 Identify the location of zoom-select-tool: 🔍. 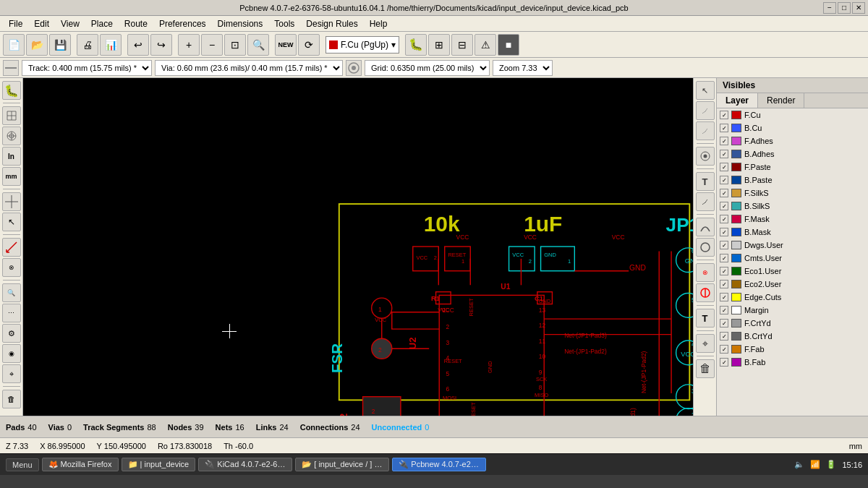
(12, 293).